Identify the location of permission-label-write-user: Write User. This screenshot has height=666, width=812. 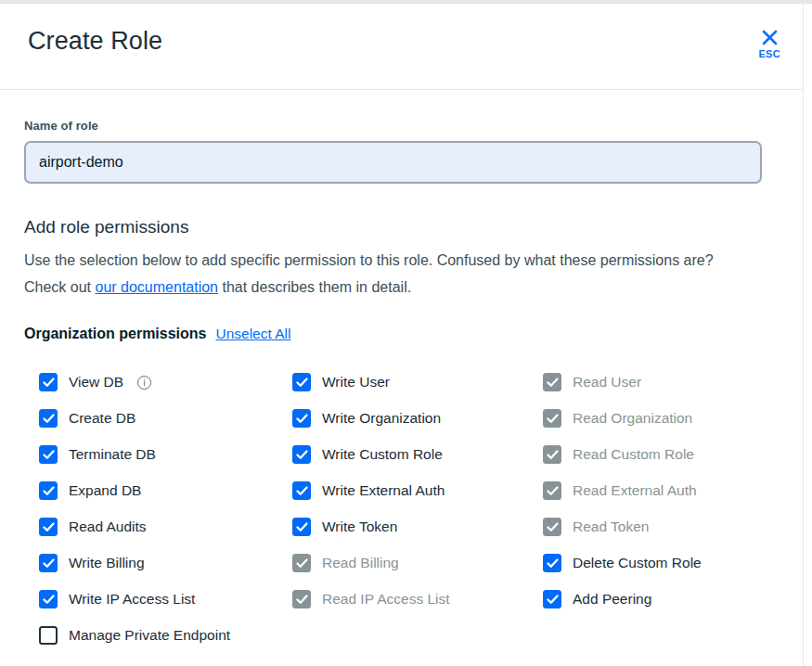
(356, 382).